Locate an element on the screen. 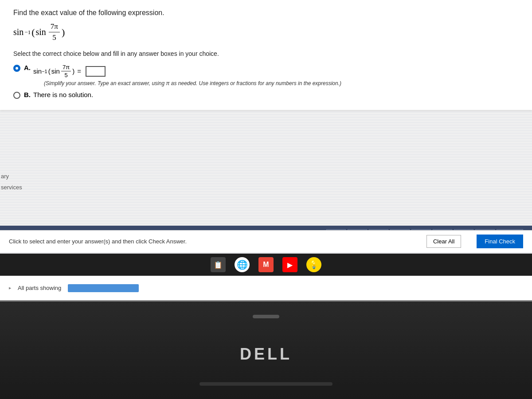  choice-a-expression: sin −1 ( sin 7π 5 ) = is located at coordinates (187, 71).